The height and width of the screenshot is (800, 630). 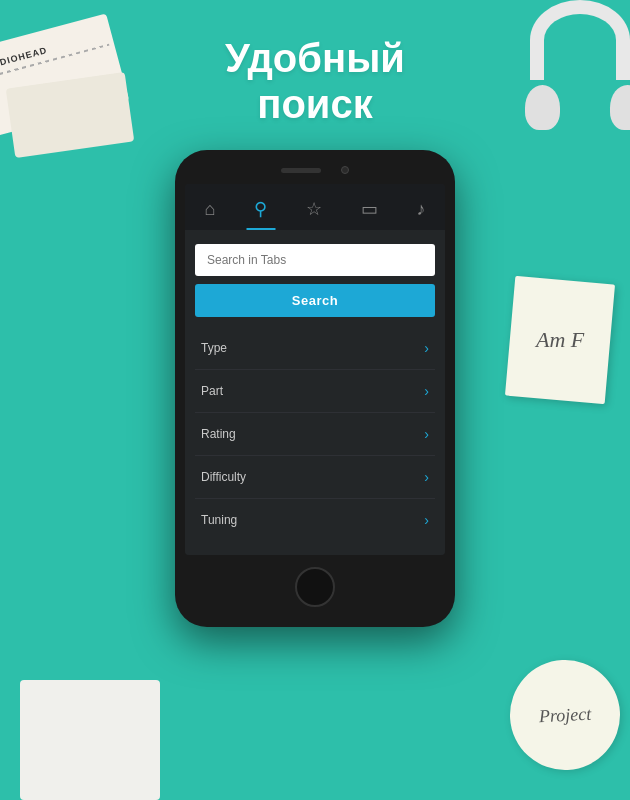 What do you see at coordinates (315, 260) in the screenshot?
I see `search-input-wrapper` at bounding box center [315, 260].